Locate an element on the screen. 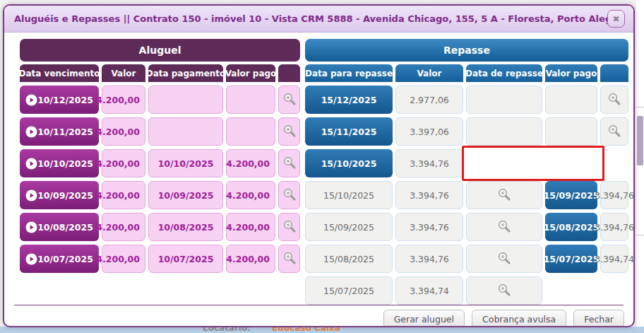 The image size is (644, 333). aluguel-row-date: 10/11/2025 is located at coordinates (59, 132).